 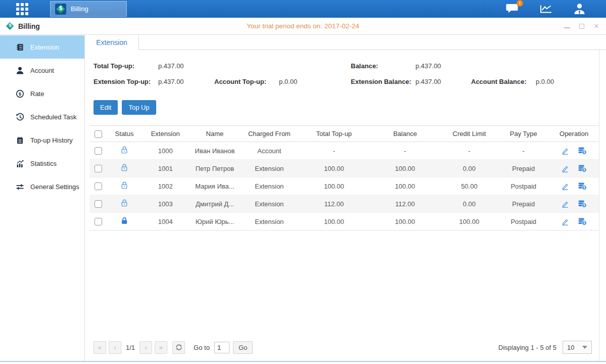 What do you see at coordinates (512, 9) in the screenshot?
I see `messages-button: !` at bounding box center [512, 9].